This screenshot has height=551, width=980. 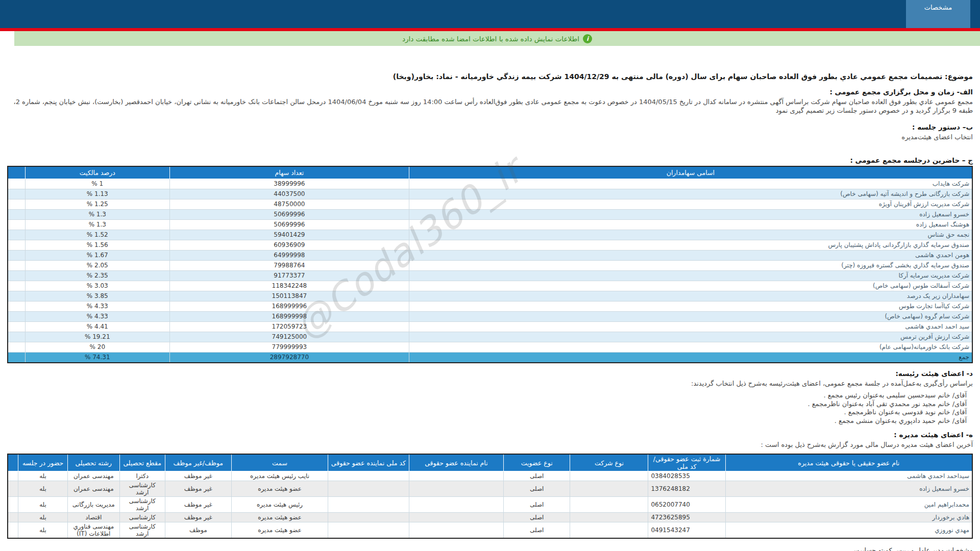 I want to click on table-cell: اقتصاد, so click(x=93, y=517).